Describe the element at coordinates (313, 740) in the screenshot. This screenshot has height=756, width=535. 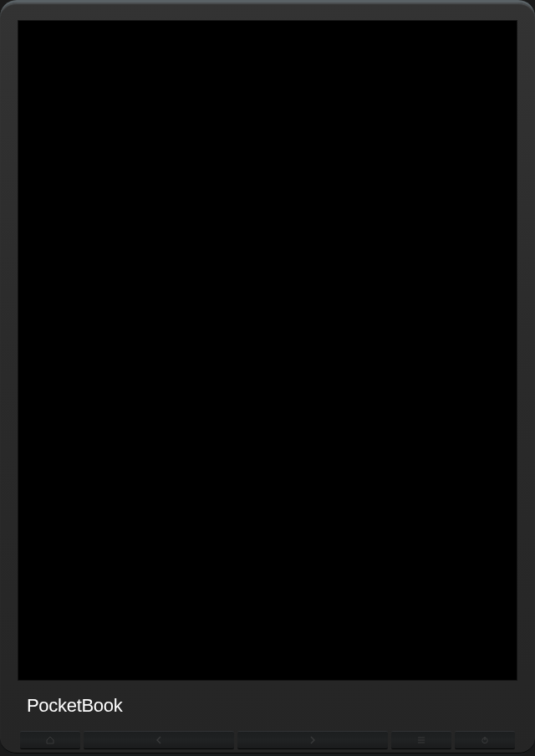
I see `chevron-right-icon` at that location.